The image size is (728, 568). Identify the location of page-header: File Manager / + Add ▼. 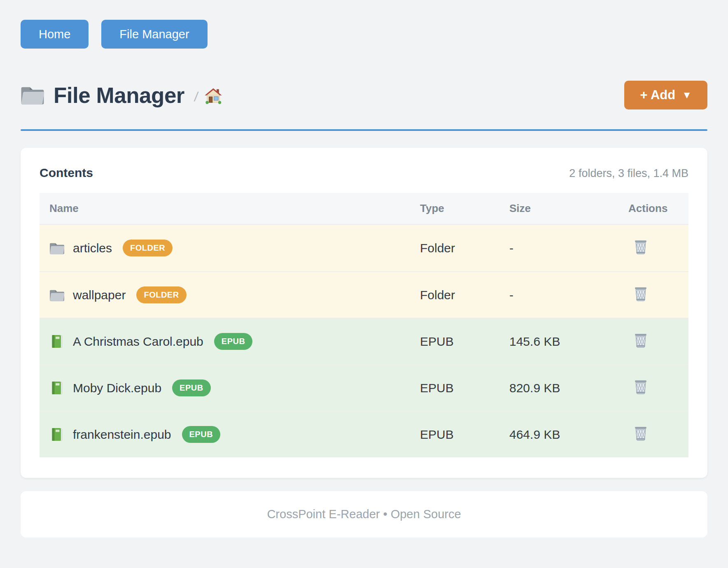
(364, 95).